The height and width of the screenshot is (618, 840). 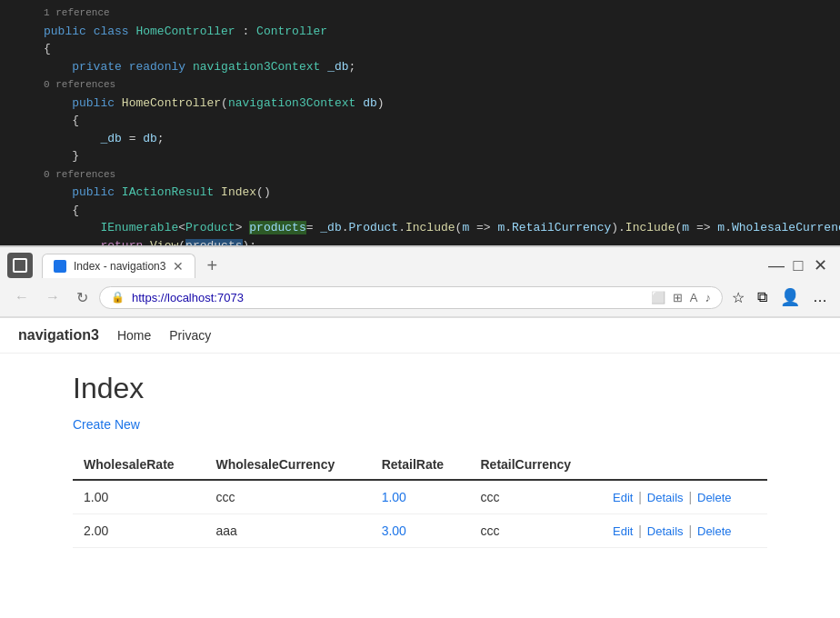 I want to click on table-row: 2.00 aaa 3.00 ccc Edit | Details | Delet…, so click(x=420, y=531).